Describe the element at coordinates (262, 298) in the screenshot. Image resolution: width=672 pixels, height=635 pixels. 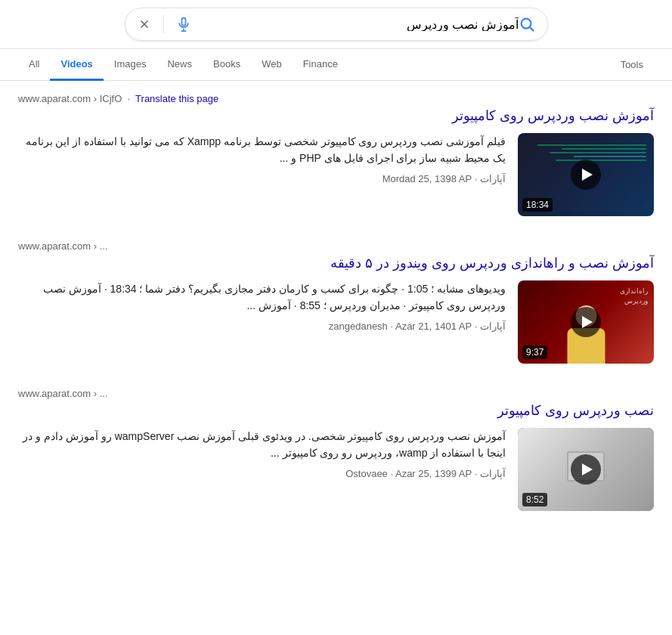
I see `result-description-2: ویدیوهای مشابه ؛ 1:05 · چگونه برای کسب و…` at that location.